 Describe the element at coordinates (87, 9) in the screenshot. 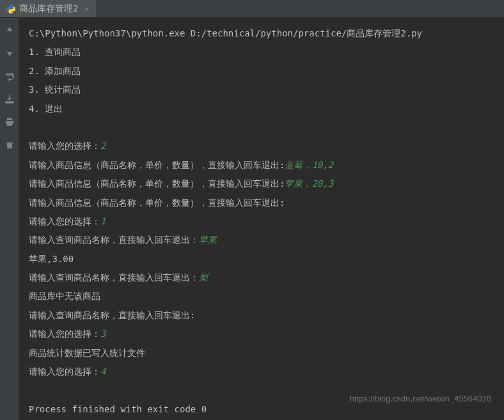

I see `close-icon: ×` at that location.